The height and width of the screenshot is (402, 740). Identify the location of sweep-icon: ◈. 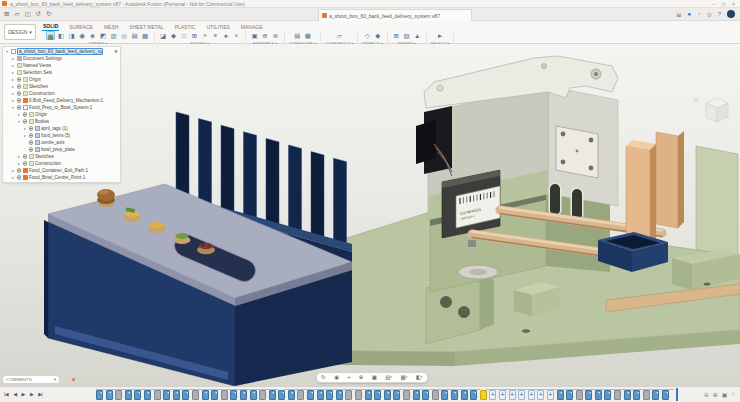
(92, 36).